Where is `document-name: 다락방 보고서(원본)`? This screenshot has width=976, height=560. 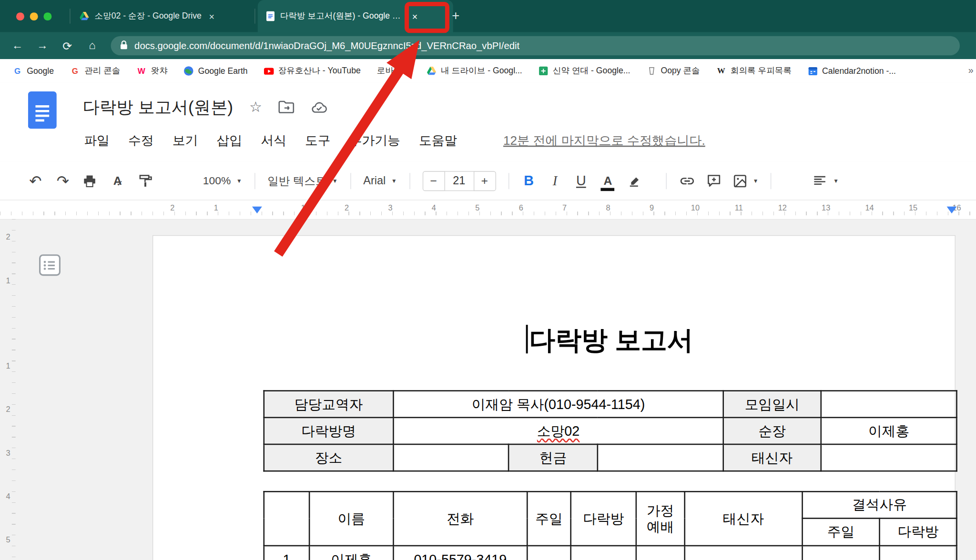
document-name: 다락방 보고서(원본) is located at coordinates (158, 107).